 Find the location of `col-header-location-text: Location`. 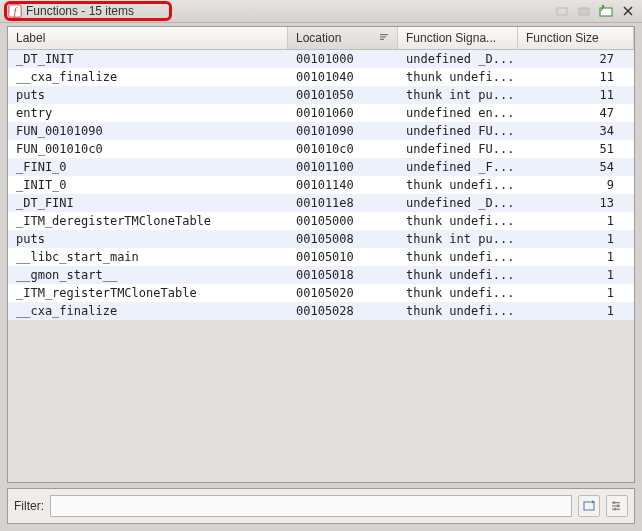

col-header-location-text: Location is located at coordinates (318, 38).